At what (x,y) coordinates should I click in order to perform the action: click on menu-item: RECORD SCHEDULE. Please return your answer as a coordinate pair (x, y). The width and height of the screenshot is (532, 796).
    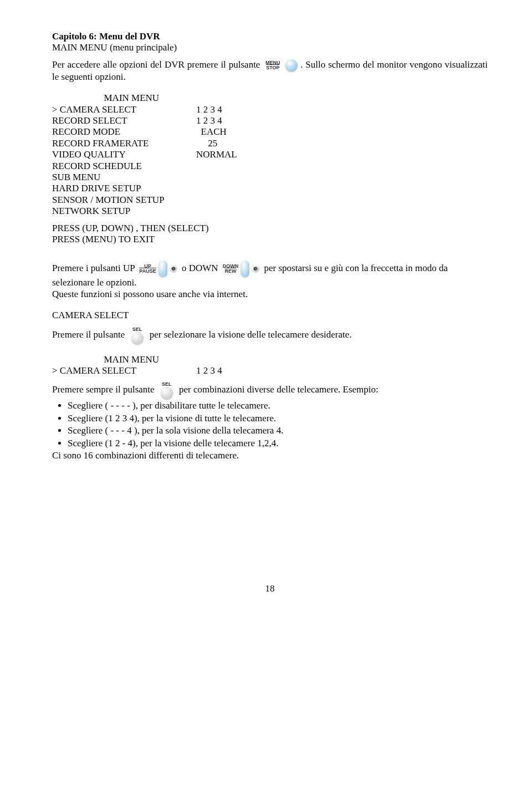
    Looking at the image, I should click on (124, 166).